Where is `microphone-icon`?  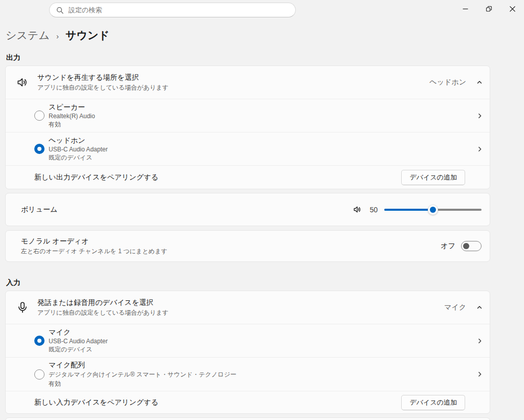
microphone-icon is located at coordinates (23, 307).